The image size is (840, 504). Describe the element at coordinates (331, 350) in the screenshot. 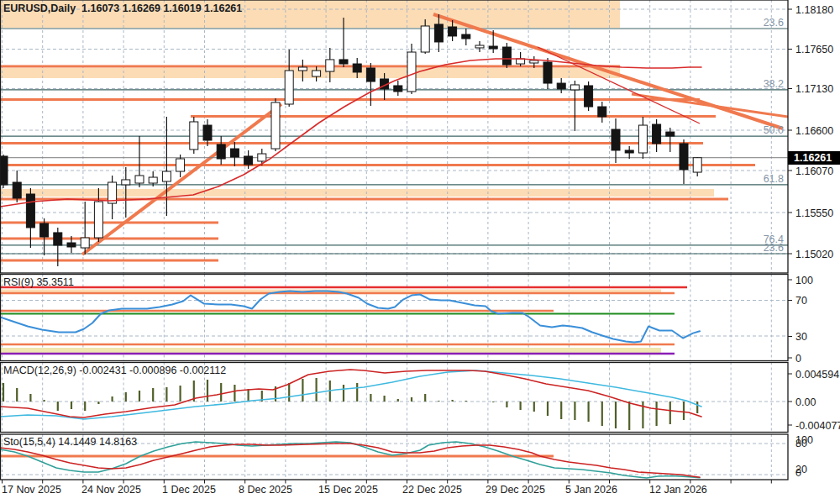

I see `rsi-level-band` at that location.